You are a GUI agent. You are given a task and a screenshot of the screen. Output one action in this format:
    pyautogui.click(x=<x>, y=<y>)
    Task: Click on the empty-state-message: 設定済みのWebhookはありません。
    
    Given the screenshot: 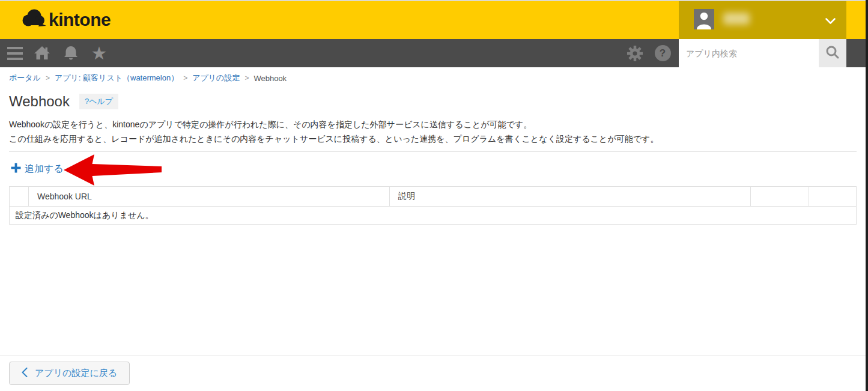 What is the action you would take?
    pyautogui.click(x=433, y=216)
    